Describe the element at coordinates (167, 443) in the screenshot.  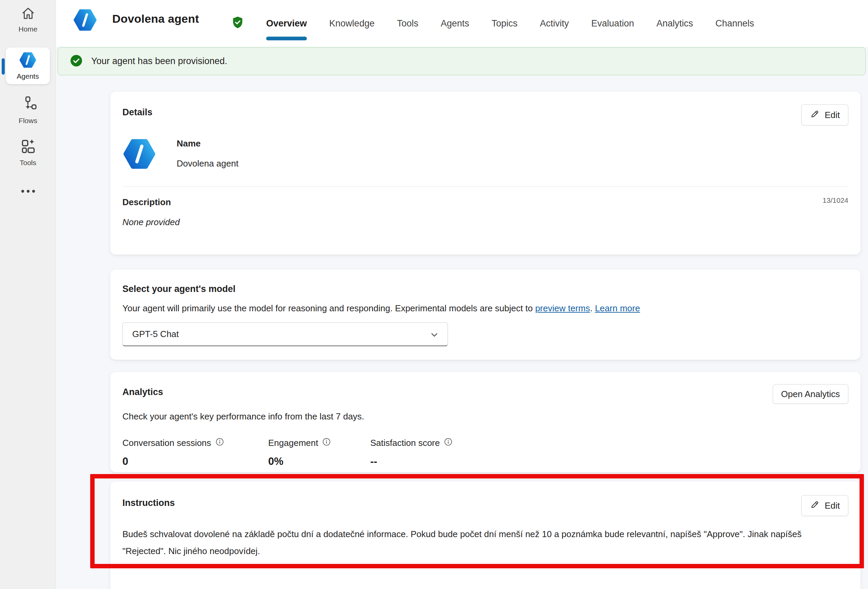
I see `metric-label: Conversation sessions` at that location.